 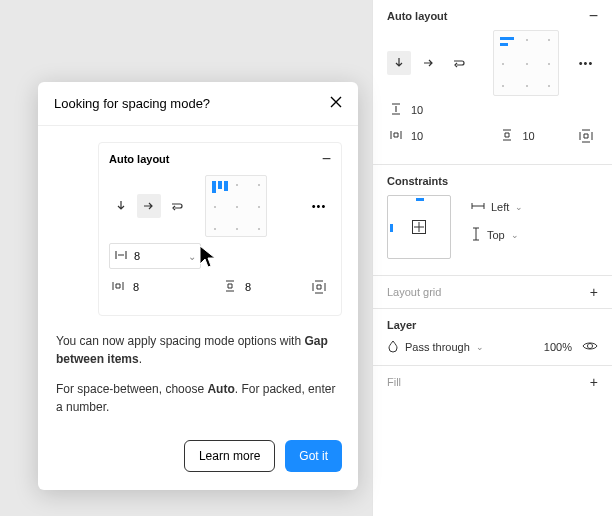 I want to click on close-button, so click(x=336, y=104).